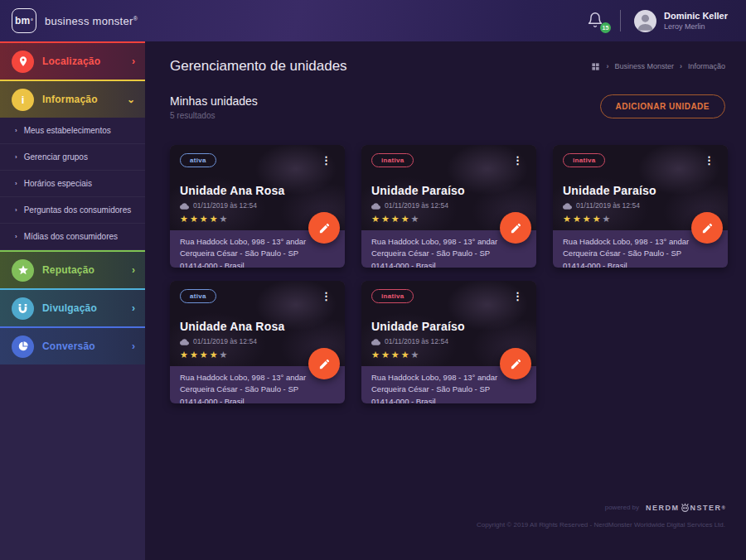 The image size is (746, 560). What do you see at coordinates (73, 131) in the screenshot?
I see `sidebar-subitem: › Meus estabelecimentos` at bounding box center [73, 131].